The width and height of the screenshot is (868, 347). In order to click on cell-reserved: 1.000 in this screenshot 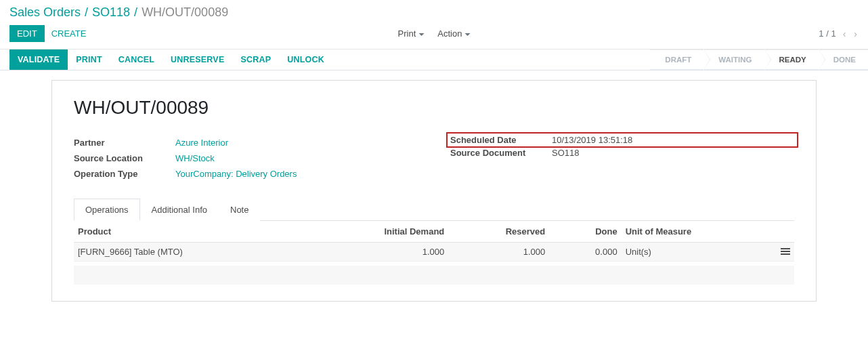, I will do `click(498, 252)`.